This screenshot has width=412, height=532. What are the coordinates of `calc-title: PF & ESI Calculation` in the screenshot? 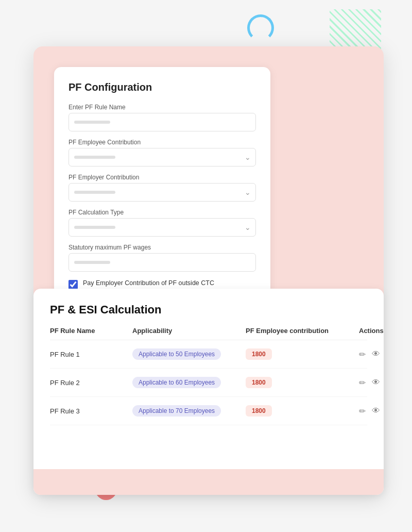 It's located at (209, 310).